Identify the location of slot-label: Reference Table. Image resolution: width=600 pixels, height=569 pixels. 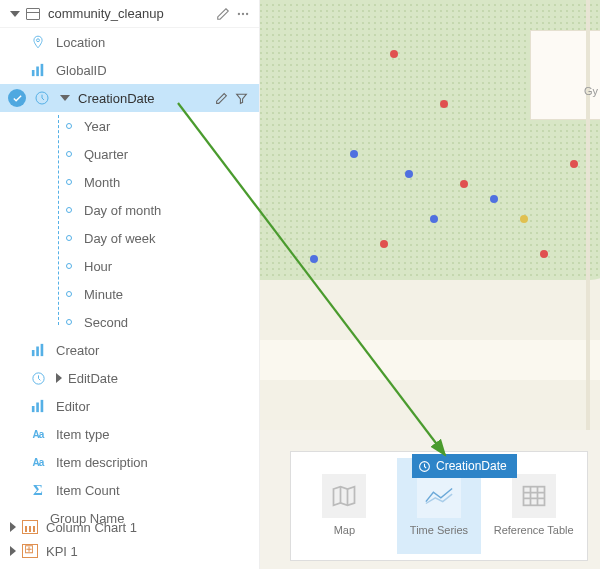
(534, 530).